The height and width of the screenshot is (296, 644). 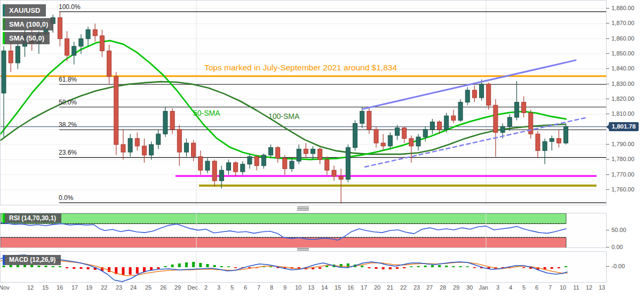 What do you see at coordinates (338, 287) in the screenshot?
I see `date-label: 15` at bounding box center [338, 287].